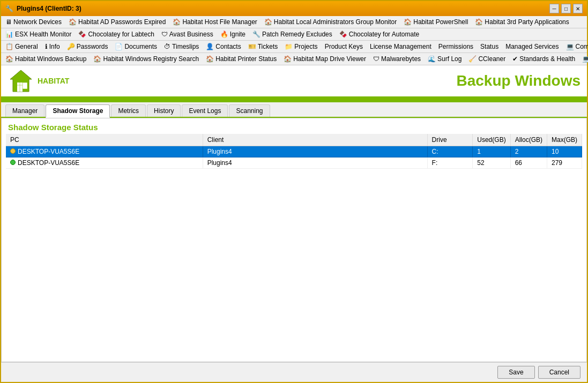 The image size is (588, 383). I want to click on cell-alloc: 66, so click(529, 163).